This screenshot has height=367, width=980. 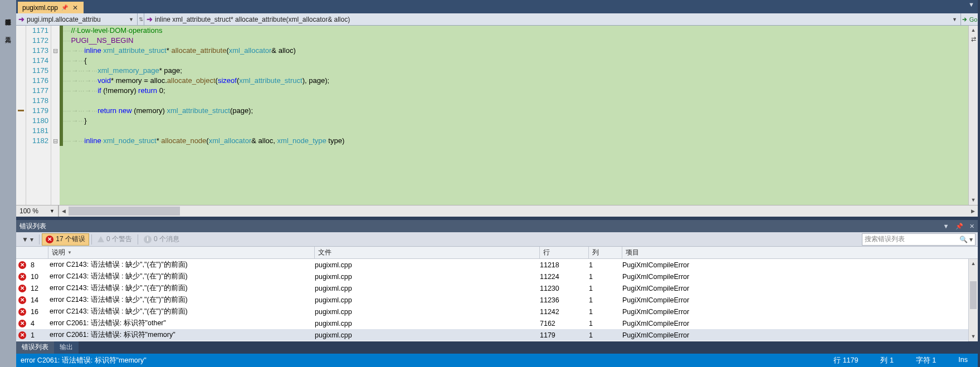 I want to click on error-grid-header: 说明 ▼ 文件 行 列 项目, so click(x=497, y=253).